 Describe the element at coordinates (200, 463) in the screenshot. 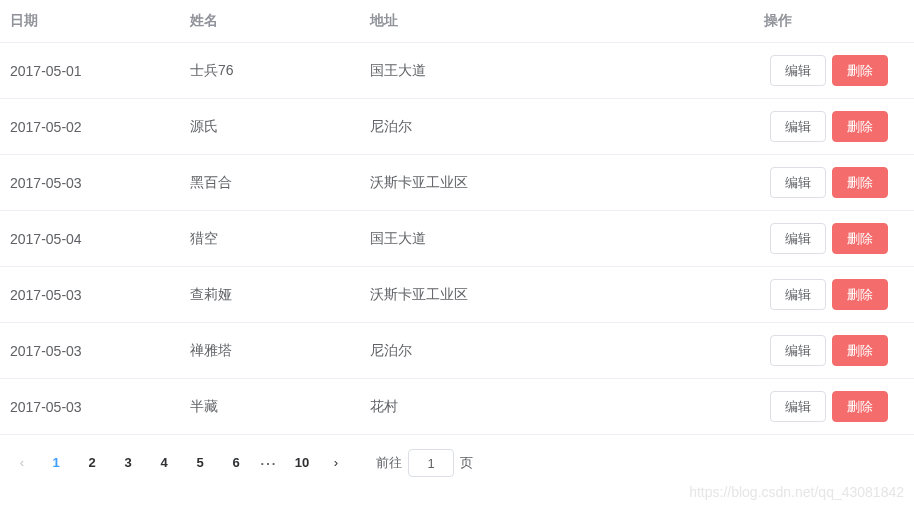

I see `page-button-5: 5` at that location.